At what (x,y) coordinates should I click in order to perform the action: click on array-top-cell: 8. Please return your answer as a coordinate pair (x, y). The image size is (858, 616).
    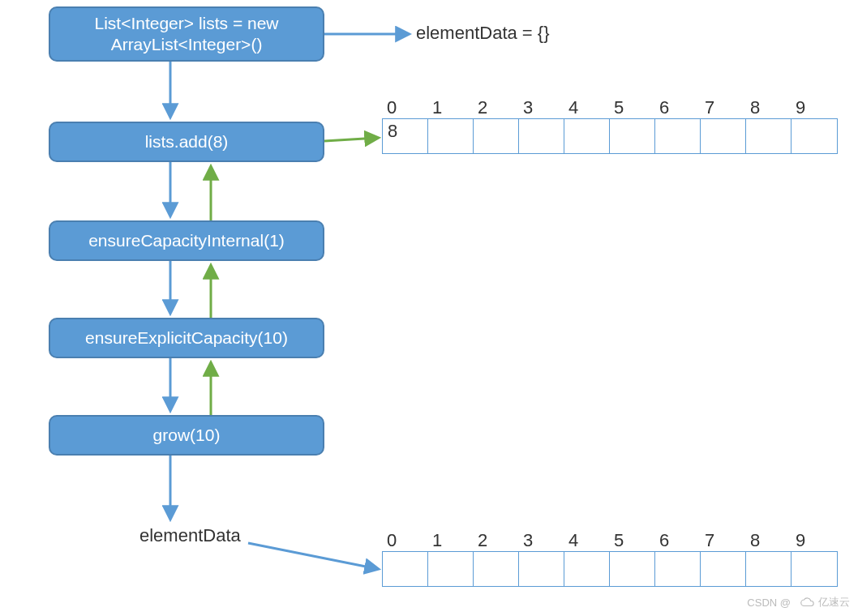
    Looking at the image, I should click on (405, 136).